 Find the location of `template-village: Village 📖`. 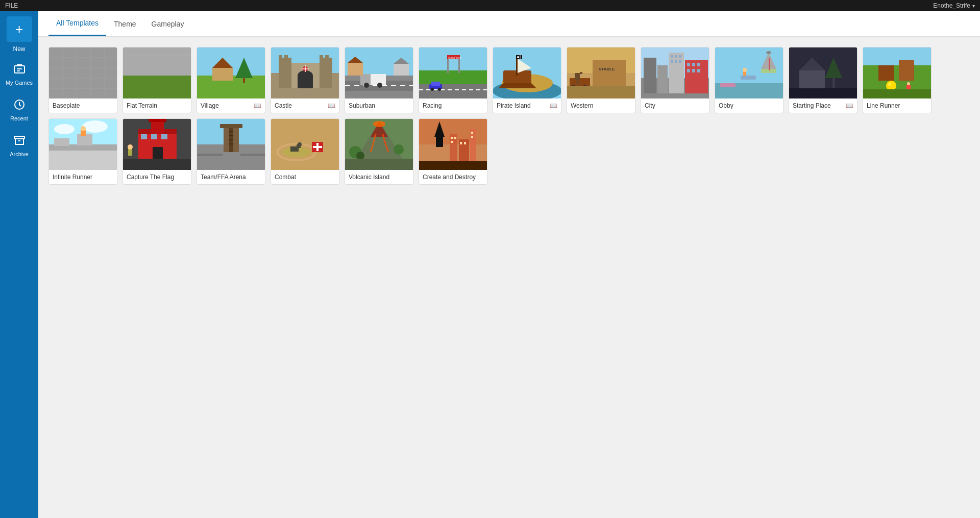

template-village: Village 📖 is located at coordinates (231, 80).